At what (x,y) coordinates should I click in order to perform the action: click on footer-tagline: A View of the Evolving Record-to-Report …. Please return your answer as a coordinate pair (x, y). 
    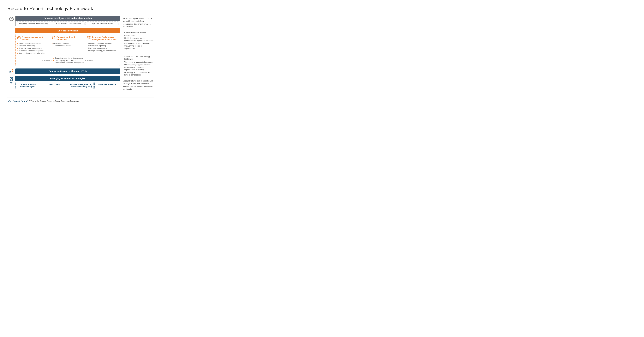
    Looking at the image, I should click on (54, 101).